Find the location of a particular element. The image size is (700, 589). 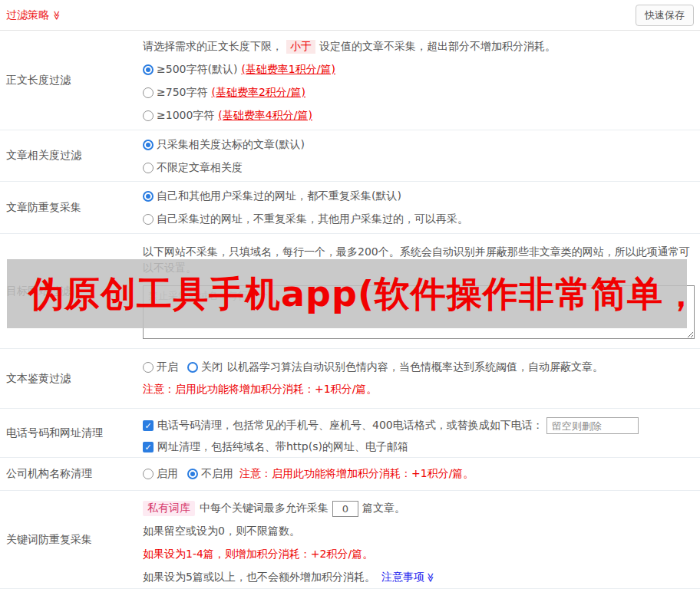

section-dedup-label: 文章防重复采集 is located at coordinates (71, 207).